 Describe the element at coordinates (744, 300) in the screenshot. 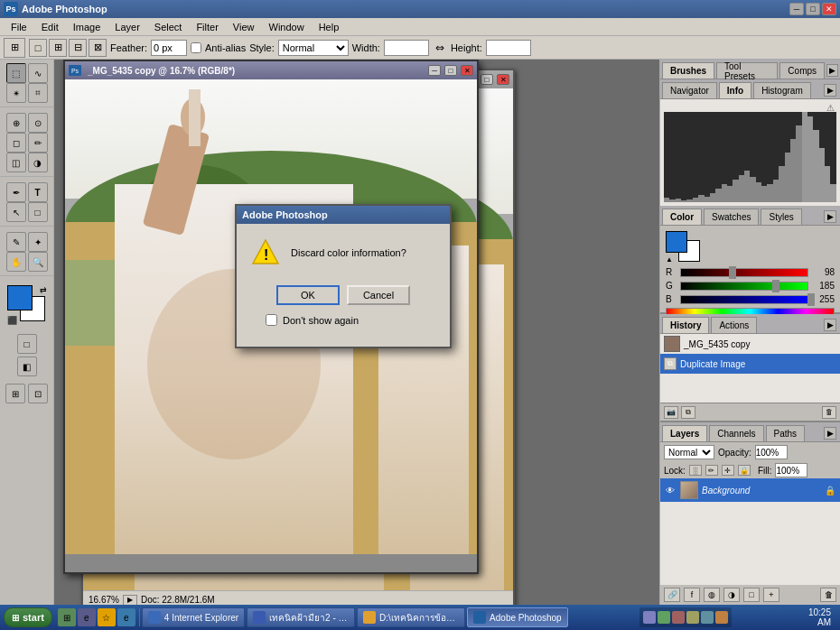

I see `b-slider-track` at that location.